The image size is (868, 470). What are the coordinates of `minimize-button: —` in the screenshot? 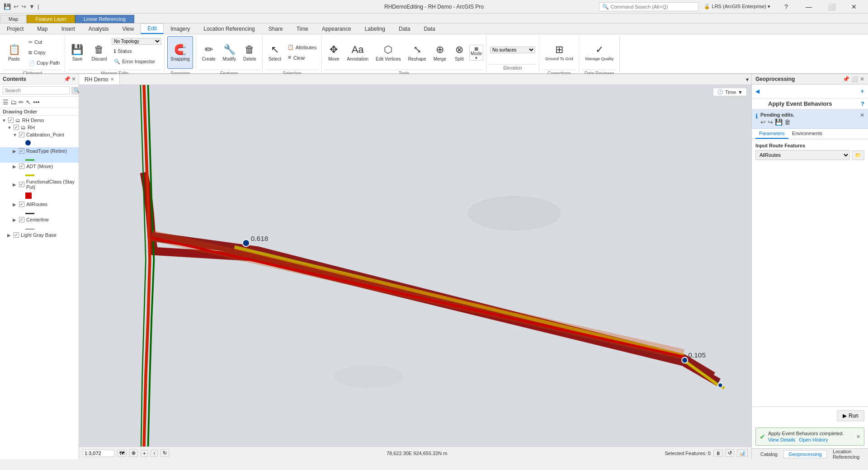 It's located at (809, 7).